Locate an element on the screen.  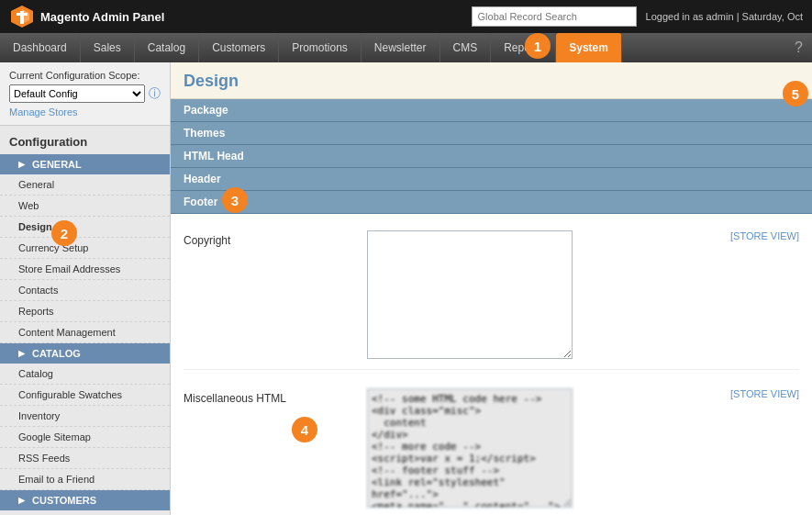
logged-in-label: Logged in as admin | Saturday, Oct is located at coordinates (725, 17).